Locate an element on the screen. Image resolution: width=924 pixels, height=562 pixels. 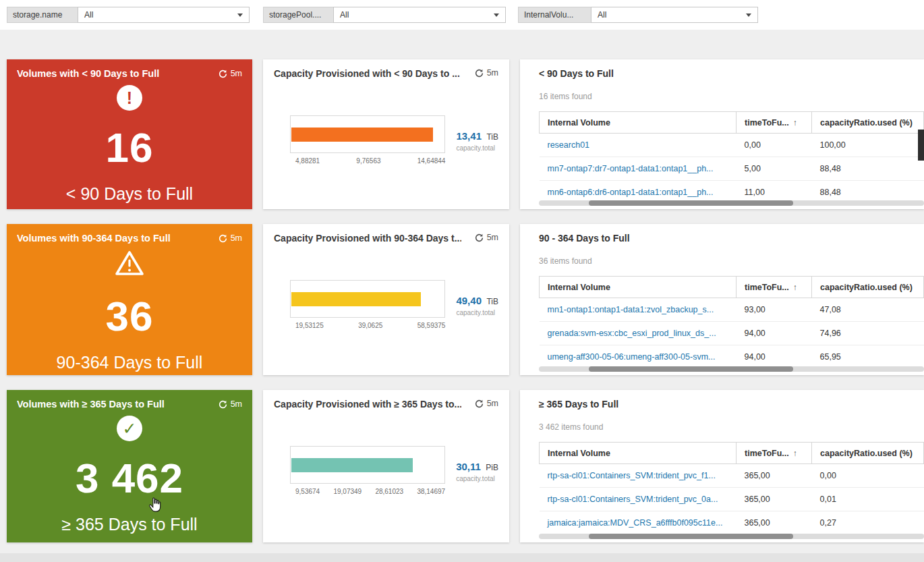
time-to-full-cell: 0,00 is located at coordinates (774, 146).